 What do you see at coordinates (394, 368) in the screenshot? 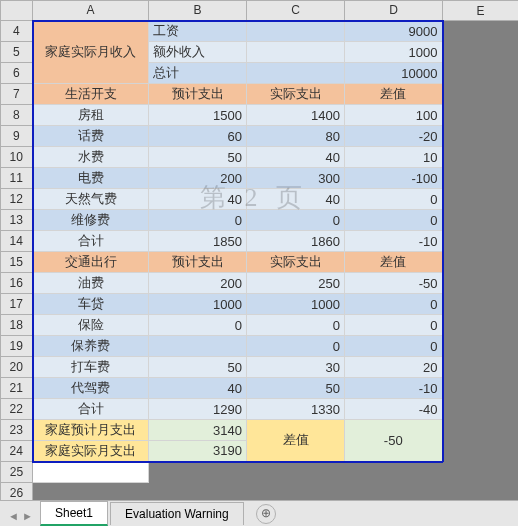
I see `cell: 20` at bounding box center [394, 368].